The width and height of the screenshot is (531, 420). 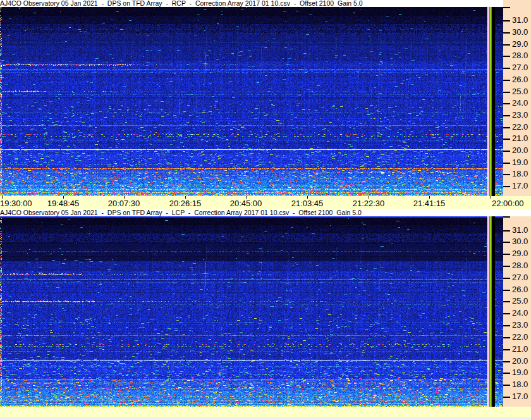 I want to click on time-tick-label: 21:22:30, so click(x=369, y=204).